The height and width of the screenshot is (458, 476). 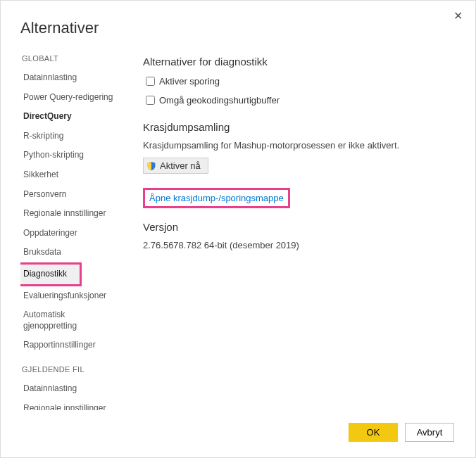 I want to click on crashdump-heading: Krasjdumpsamling, so click(x=301, y=127).